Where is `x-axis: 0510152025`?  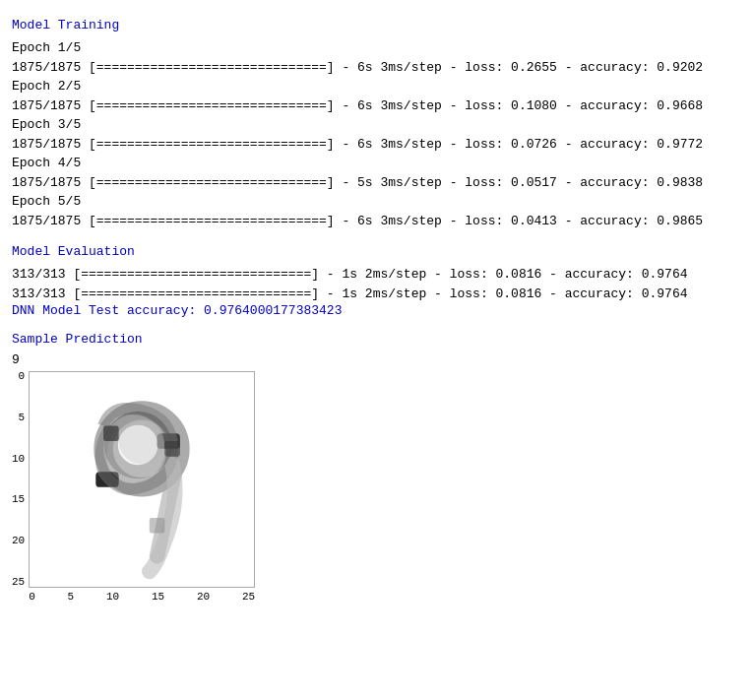
x-axis: 0510152025 is located at coordinates (142, 595).